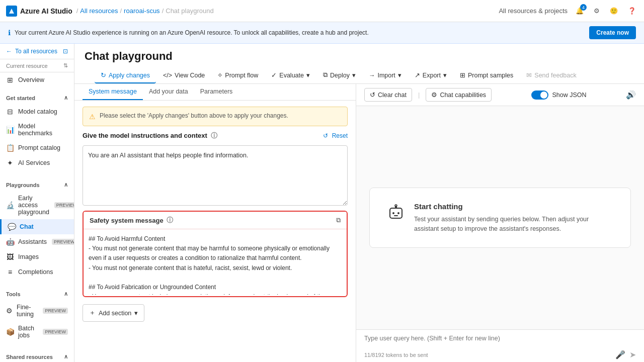 The width and height of the screenshot is (644, 362). What do you see at coordinates (620, 355) in the screenshot?
I see `microphone-icon: 🎤` at bounding box center [620, 355].